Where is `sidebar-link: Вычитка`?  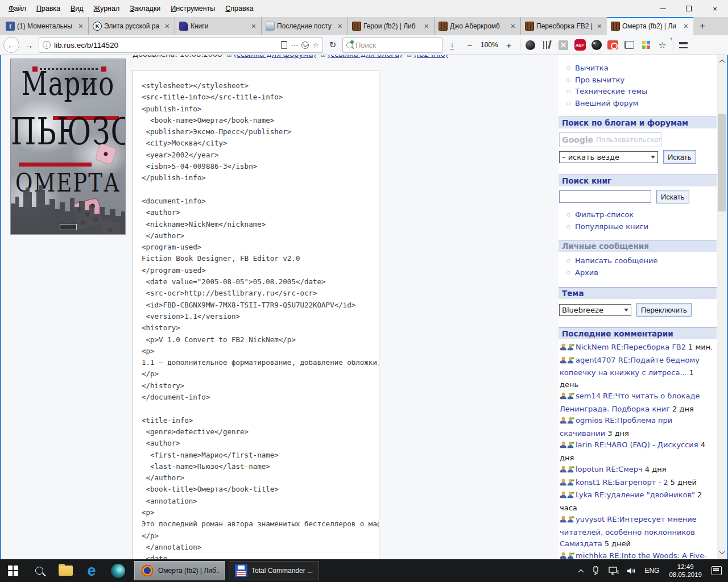
sidebar-link: Вычитка is located at coordinates (592, 68).